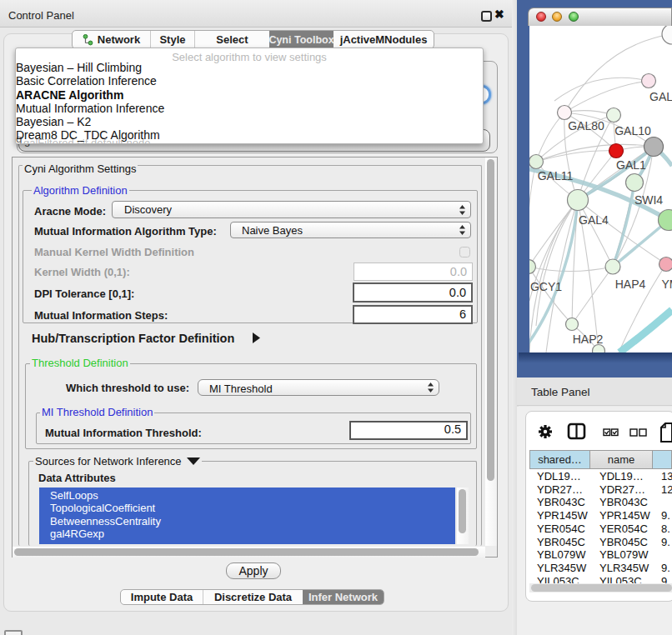 This screenshot has height=635, width=672. What do you see at coordinates (667, 284) in the screenshot?
I see `svg-text: YM` at bounding box center [667, 284].